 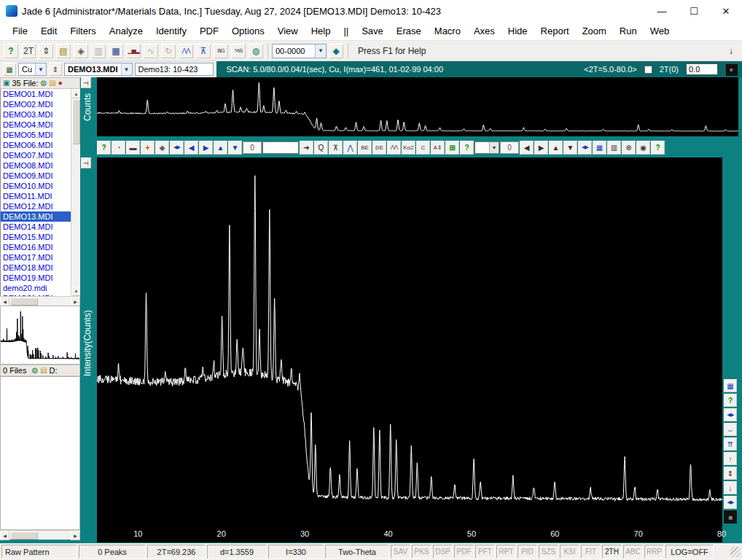 I want to click on log-scale-segment: LOG=OFF, so click(x=690, y=551).